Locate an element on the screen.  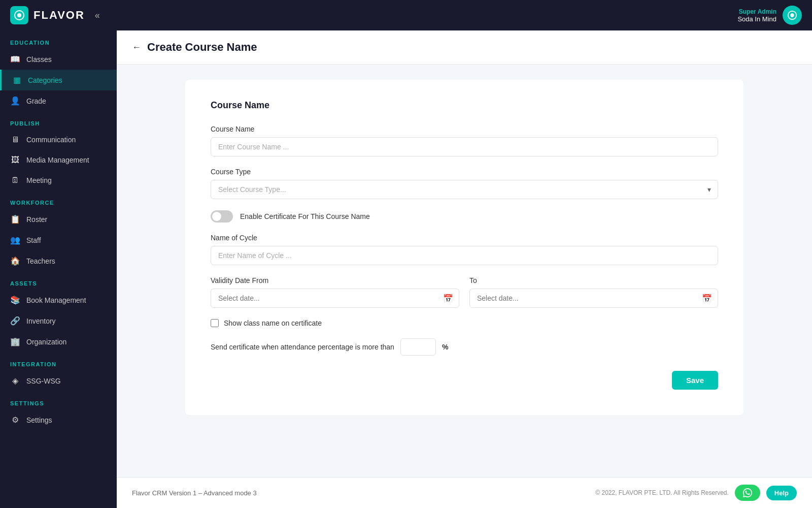
sidebar-item-label-inventory: Inventory is located at coordinates (41, 321).